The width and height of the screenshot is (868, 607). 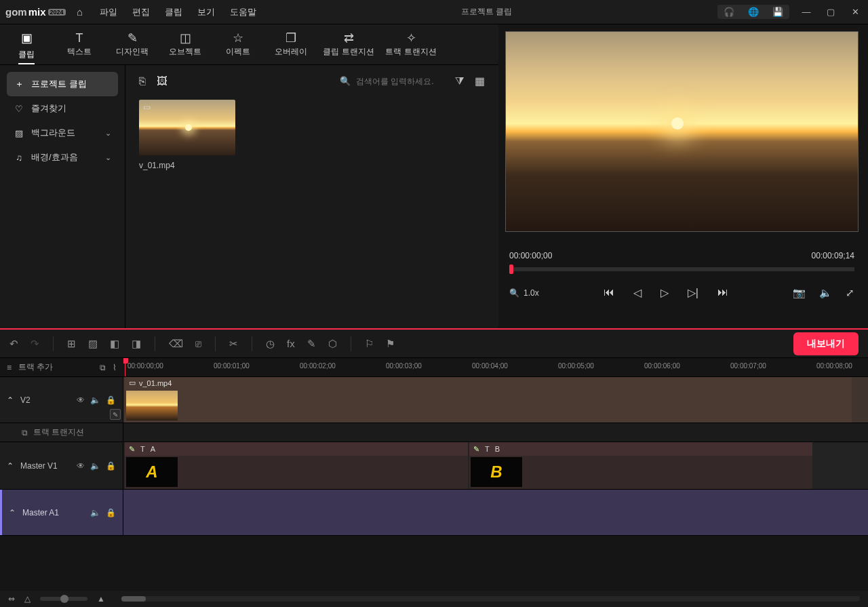 I want to click on track-mv1-body: ✎TA A ✎TB B, so click(x=496, y=465).